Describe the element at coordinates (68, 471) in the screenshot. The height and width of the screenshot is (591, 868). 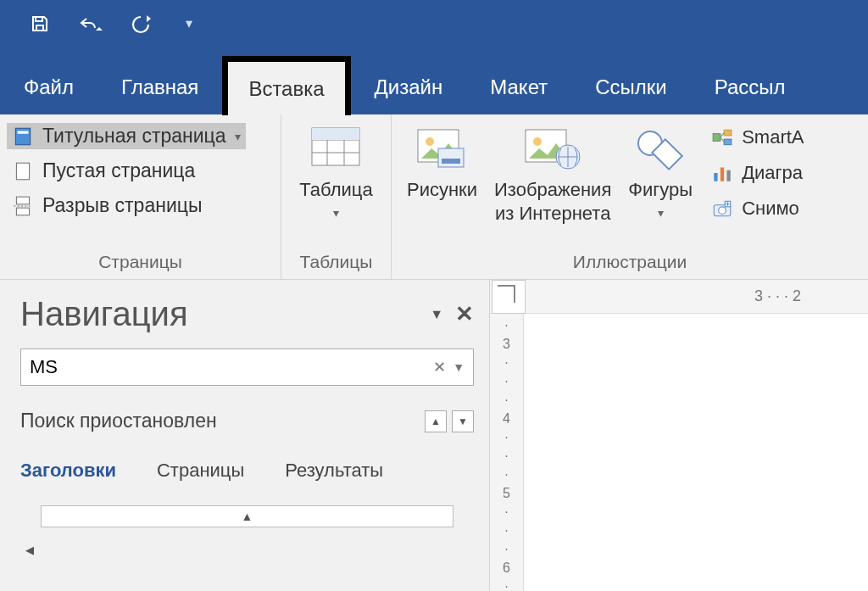
I see `nav-tab-headings: Заголовки` at that location.